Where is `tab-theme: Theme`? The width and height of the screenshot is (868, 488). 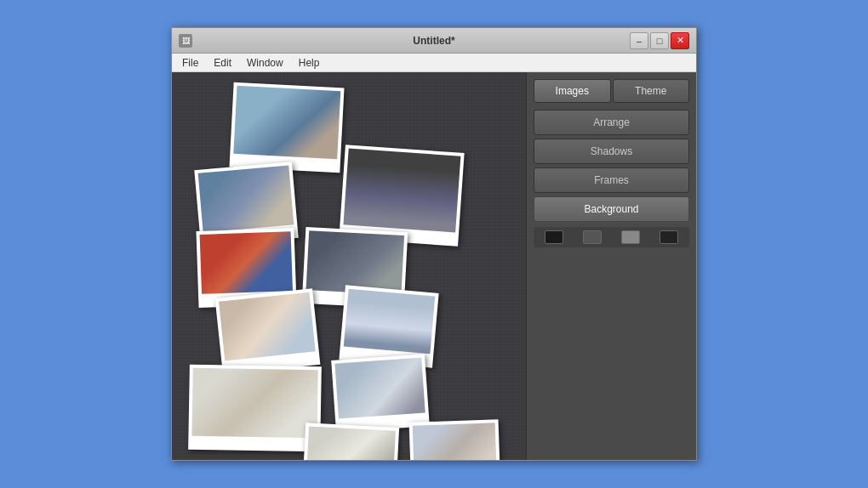
tab-theme: Theme is located at coordinates (652, 91).